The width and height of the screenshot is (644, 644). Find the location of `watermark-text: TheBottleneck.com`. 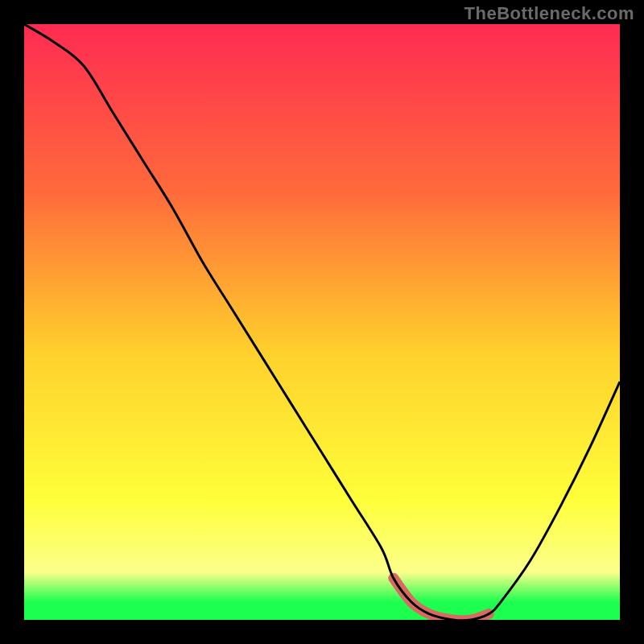

watermark-text: TheBottleneck.com is located at coordinates (549, 14).